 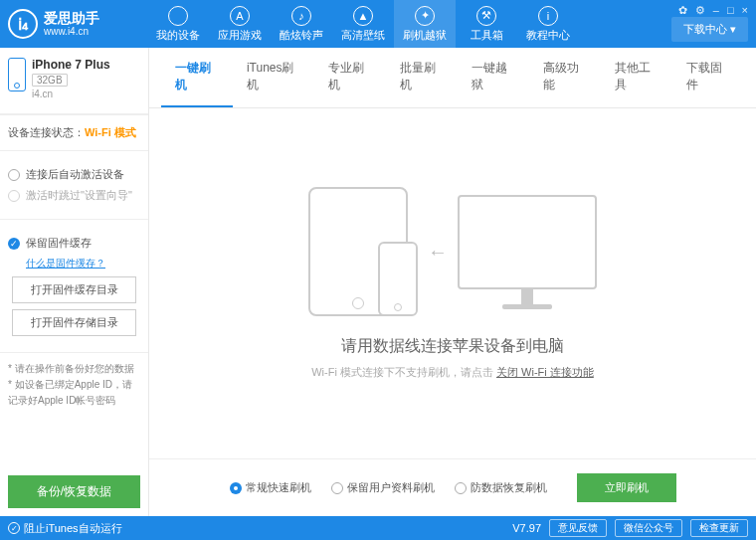 What do you see at coordinates (700, 10) in the screenshot?
I see `settings-icon: ⚙` at bounding box center [700, 10].